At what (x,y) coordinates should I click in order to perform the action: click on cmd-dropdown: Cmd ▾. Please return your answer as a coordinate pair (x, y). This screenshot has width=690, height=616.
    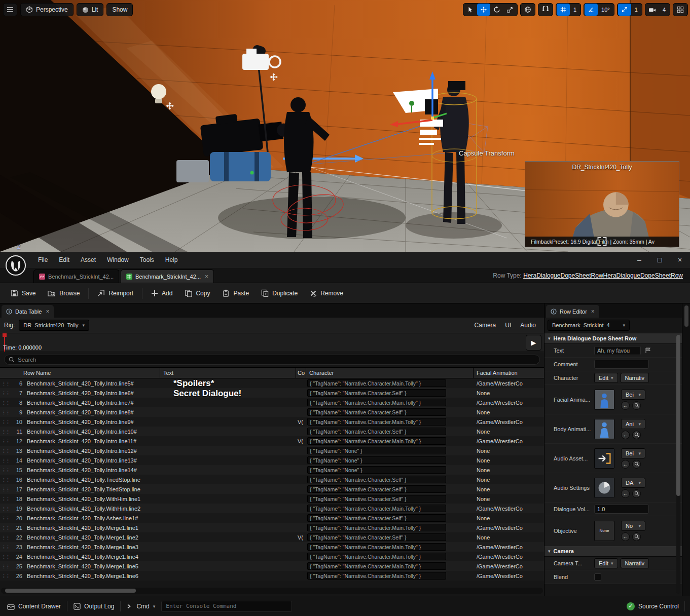
    Looking at the image, I should click on (141, 606).